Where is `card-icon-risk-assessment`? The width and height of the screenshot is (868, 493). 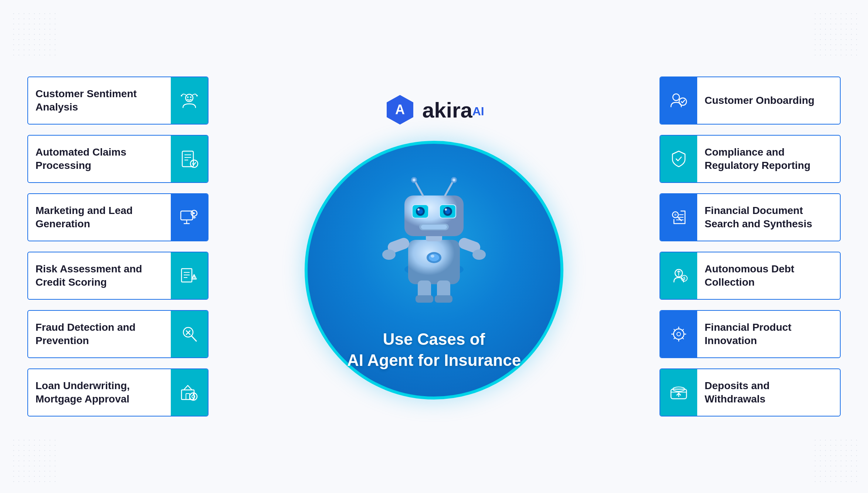
card-icon-risk-assessment is located at coordinates (189, 276).